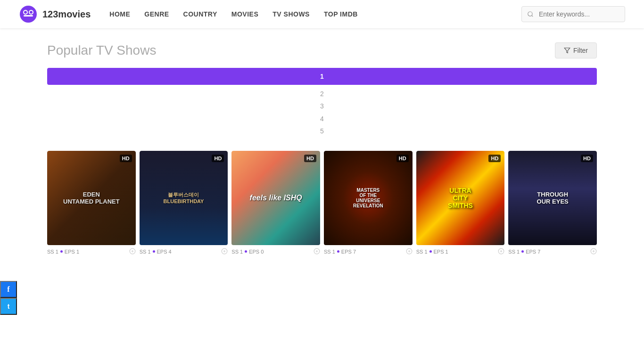 Image resolution: width=644 pixels, height=362 pixels. I want to click on hd-badge-3: HD, so click(310, 158).